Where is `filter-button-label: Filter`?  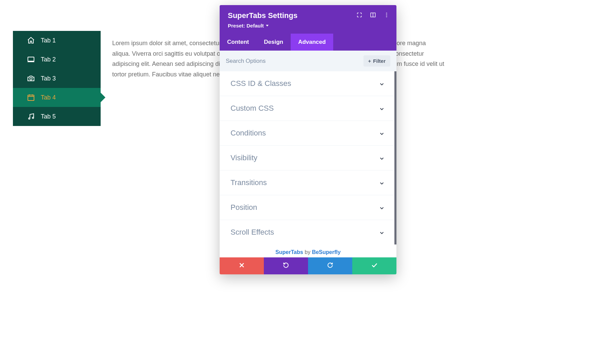 filter-button-label: Filter is located at coordinates (379, 61).